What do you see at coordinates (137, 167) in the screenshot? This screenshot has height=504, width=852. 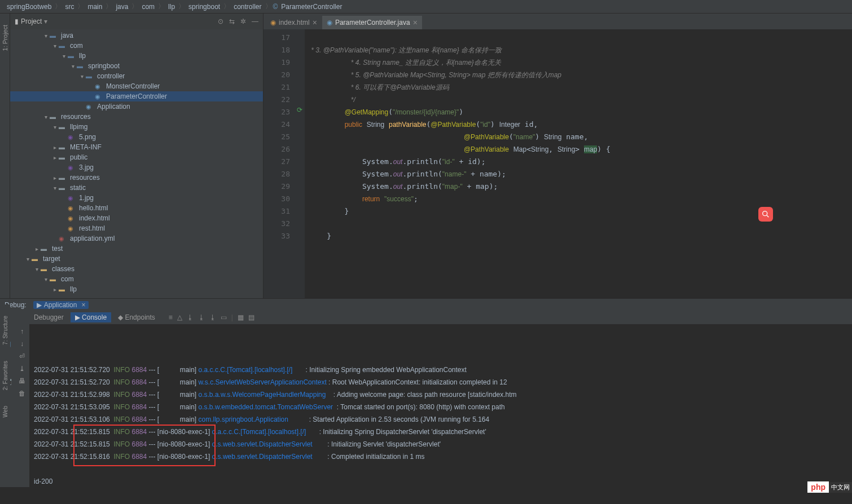 I see `tree-item: ◉3.jpg` at bounding box center [137, 167].